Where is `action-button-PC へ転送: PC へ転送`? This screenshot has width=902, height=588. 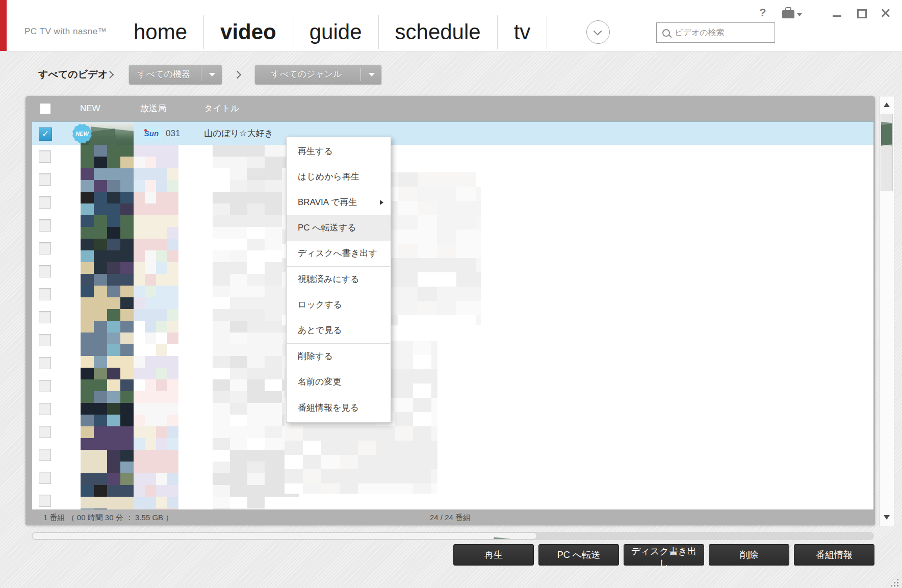
action-button-PC へ転送: PC へ転送 is located at coordinates (579, 555).